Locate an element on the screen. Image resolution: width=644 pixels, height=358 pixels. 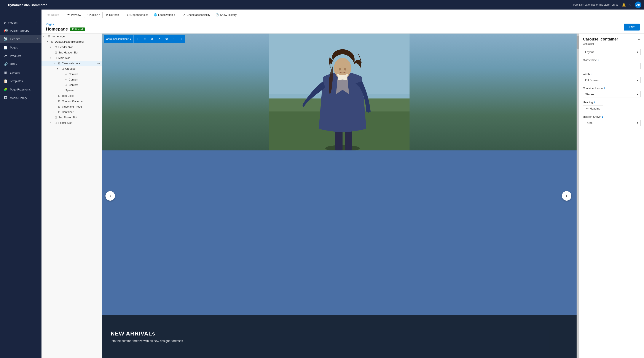
accessibility-icon: ✓ is located at coordinates (184, 15).